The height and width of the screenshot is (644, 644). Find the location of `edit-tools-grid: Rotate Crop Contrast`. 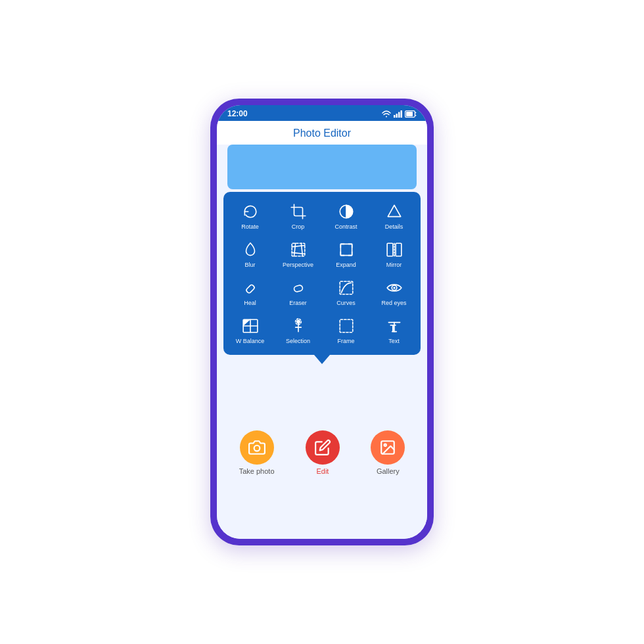

edit-tools-grid: Rotate Crop Contrast is located at coordinates (322, 273).